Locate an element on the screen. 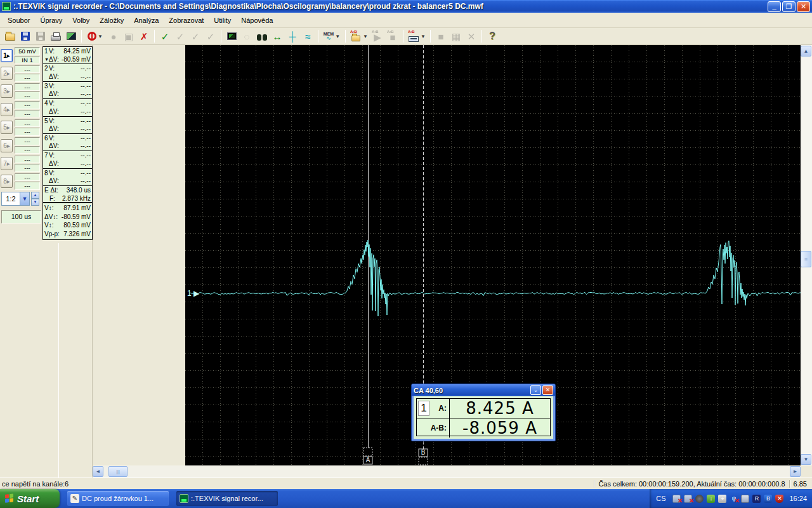 The width and height of the screenshot is (812, 508). stat-value: 87.91 mV is located at coordinates (72, 208).